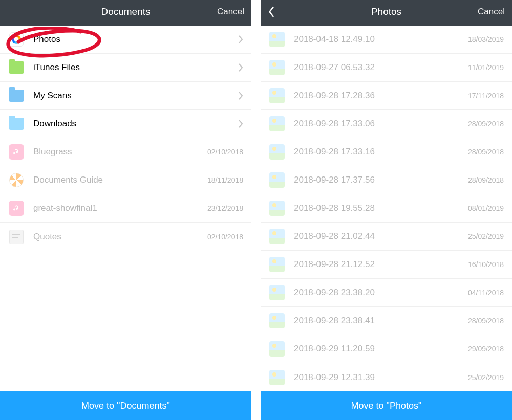 This screenshot has height=420, width=512. I want to click on list-item: great-showfinal123/12/2018, so click(126, 209).